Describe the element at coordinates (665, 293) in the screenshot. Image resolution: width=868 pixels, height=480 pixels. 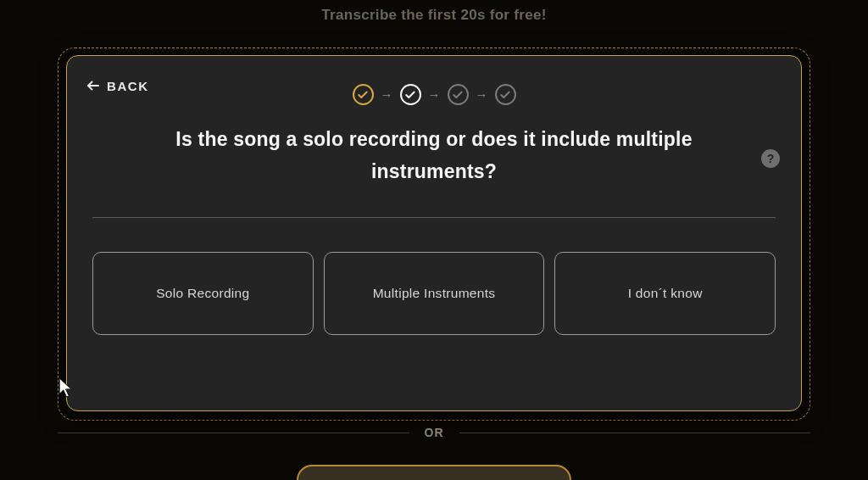
I see `option-dont-know: I don´t know` at that location.